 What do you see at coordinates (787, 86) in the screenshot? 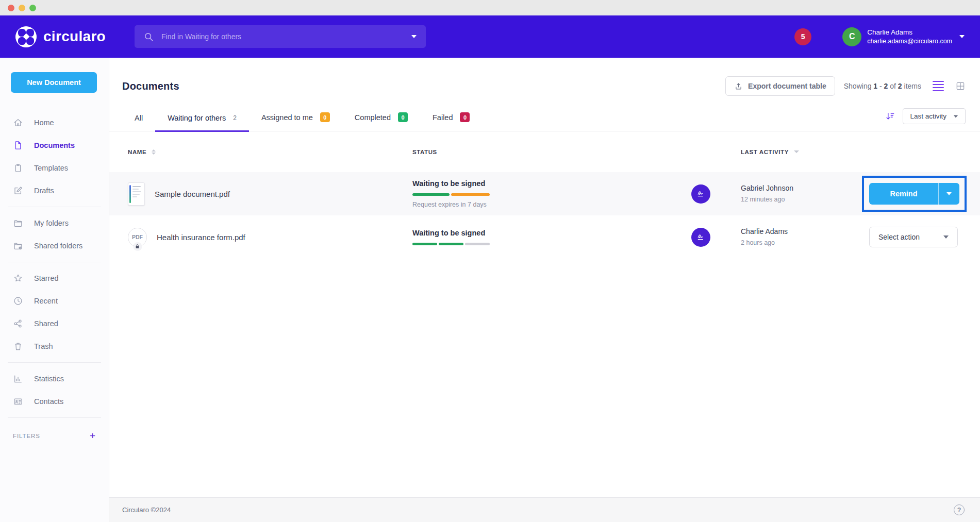
I see `export-button-label: Export document table` at bounding box center [787, 86].